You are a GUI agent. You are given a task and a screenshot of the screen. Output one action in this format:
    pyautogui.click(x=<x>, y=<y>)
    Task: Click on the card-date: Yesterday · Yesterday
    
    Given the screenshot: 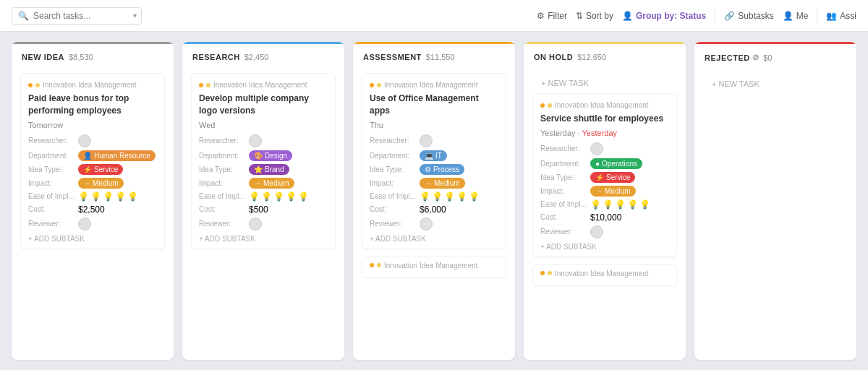 What is the action you would take?
    pyautogui.click(x=605, y=133)
    